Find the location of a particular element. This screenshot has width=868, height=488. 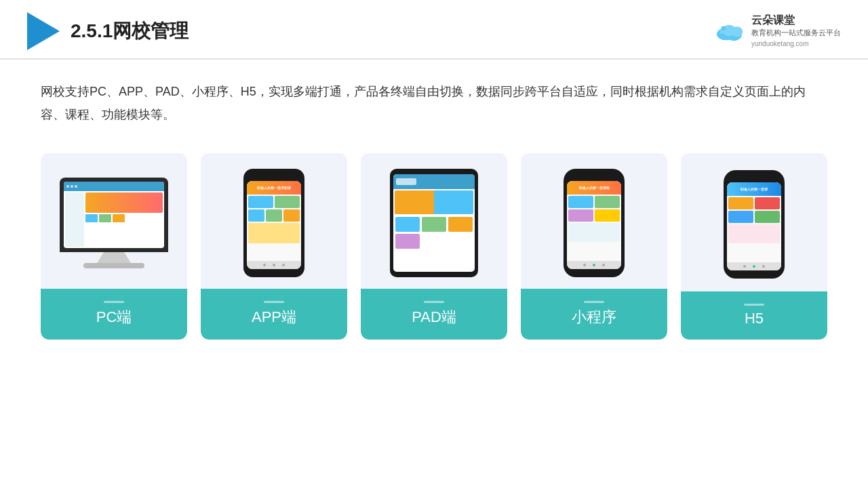

pad-image-area is located at coordinates (434, 221).